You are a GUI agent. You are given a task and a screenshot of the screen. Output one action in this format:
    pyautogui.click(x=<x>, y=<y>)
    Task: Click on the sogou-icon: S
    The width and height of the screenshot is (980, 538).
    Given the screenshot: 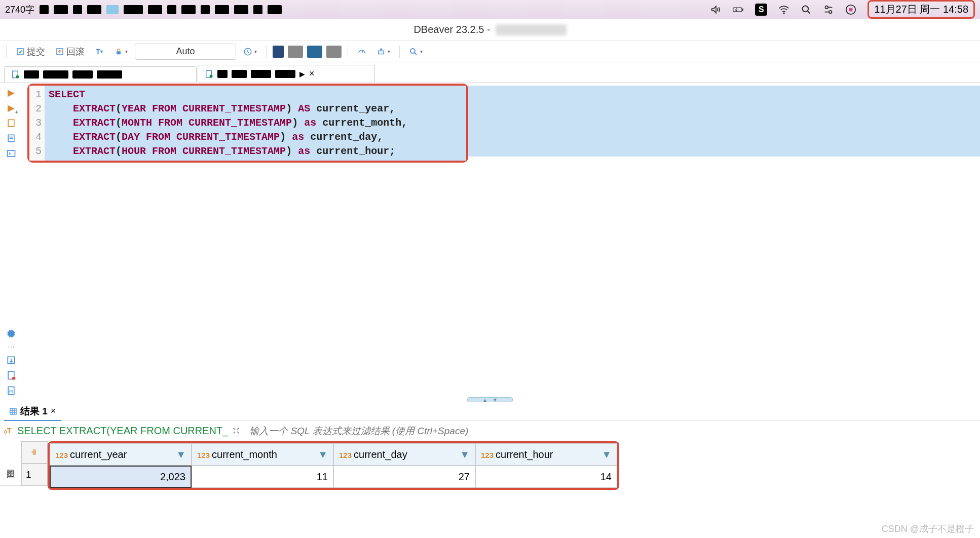 What is the action you would take?
    pyautogui.click(x=761, y=10)
    